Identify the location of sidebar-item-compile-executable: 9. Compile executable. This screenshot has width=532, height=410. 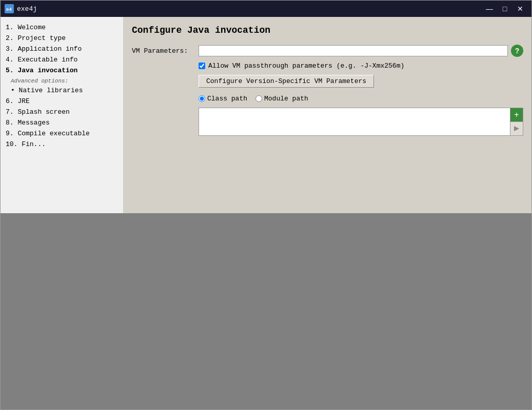
(62, 133).